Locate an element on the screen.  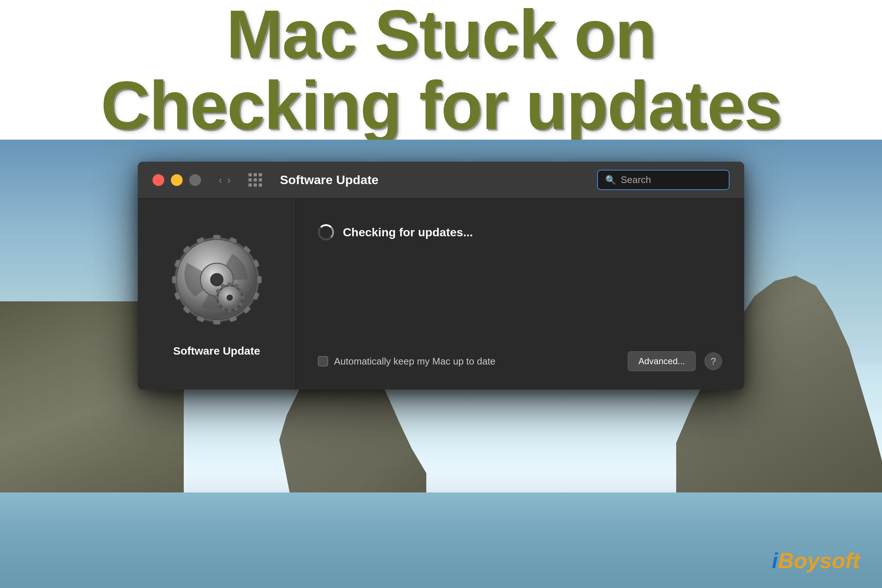
gear-icon is located at coordinates (217, 282).